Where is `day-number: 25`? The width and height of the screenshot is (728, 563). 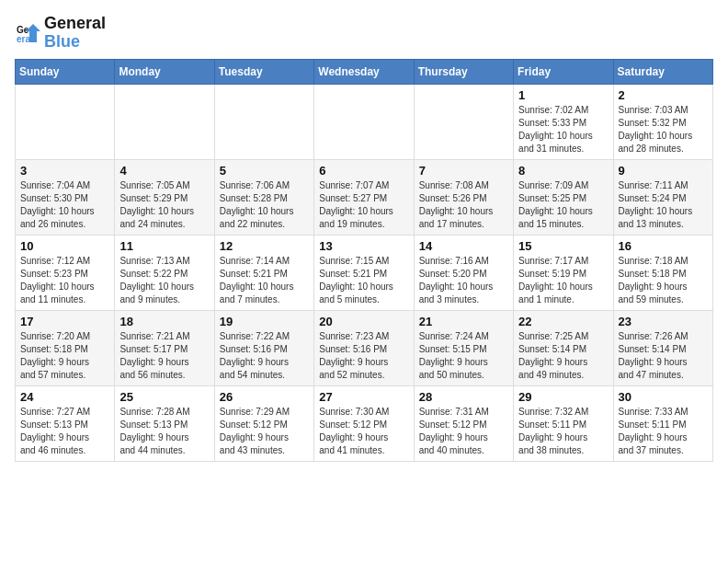 day-number: 25 is located at coordinates (164, 397).